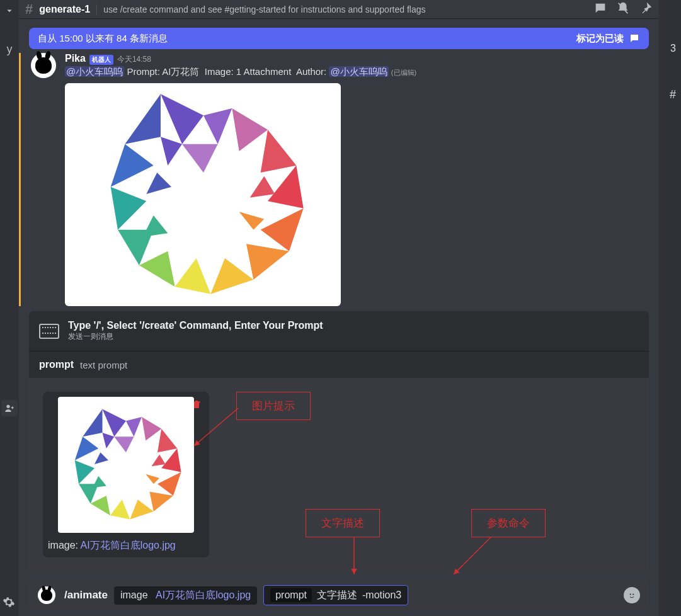  Describe the element at coordinates (600, 39) in the screenshot. I see `mark-read-button: 标记为已读` at that location.